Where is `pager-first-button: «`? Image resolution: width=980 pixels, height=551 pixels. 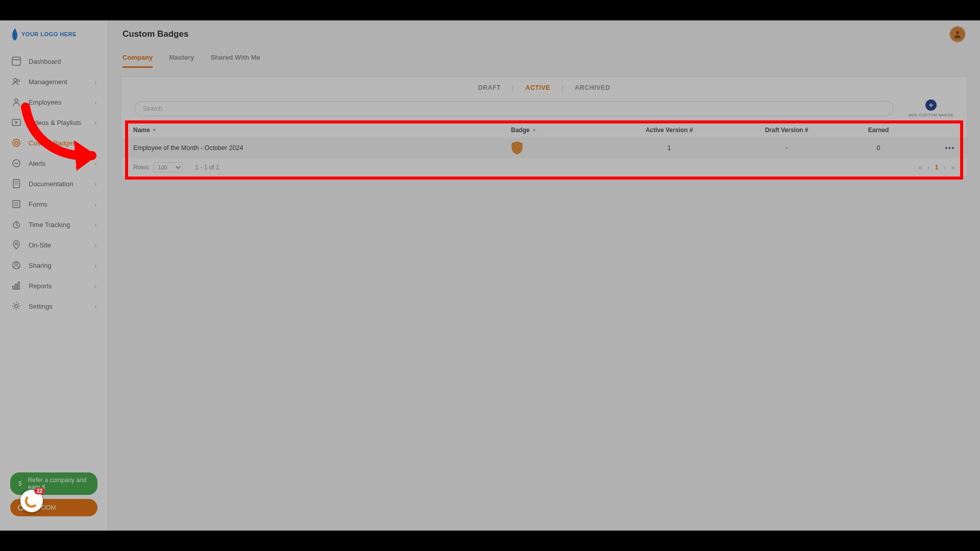
pager-first-button: « is located at coordinates (920, 167).